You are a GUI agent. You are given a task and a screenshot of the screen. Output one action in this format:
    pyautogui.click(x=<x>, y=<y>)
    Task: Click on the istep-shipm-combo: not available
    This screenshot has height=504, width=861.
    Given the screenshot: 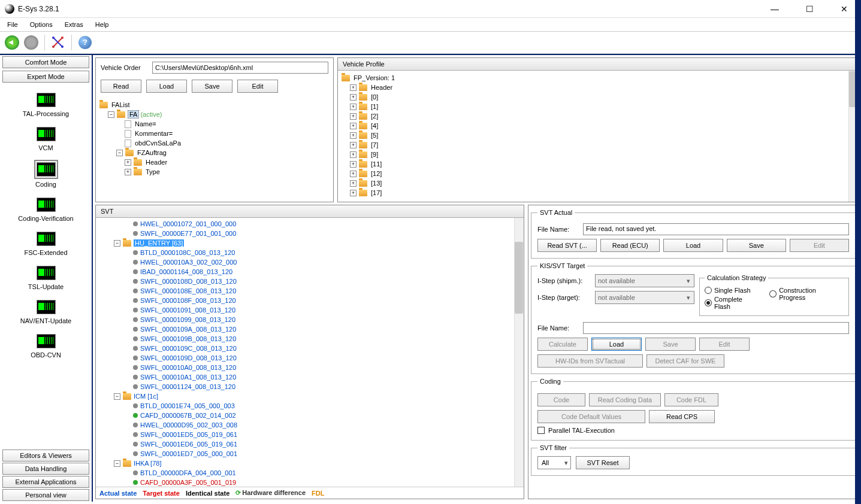 What is the action you would take?
    pyautogui.click(x=645, y=281)
    